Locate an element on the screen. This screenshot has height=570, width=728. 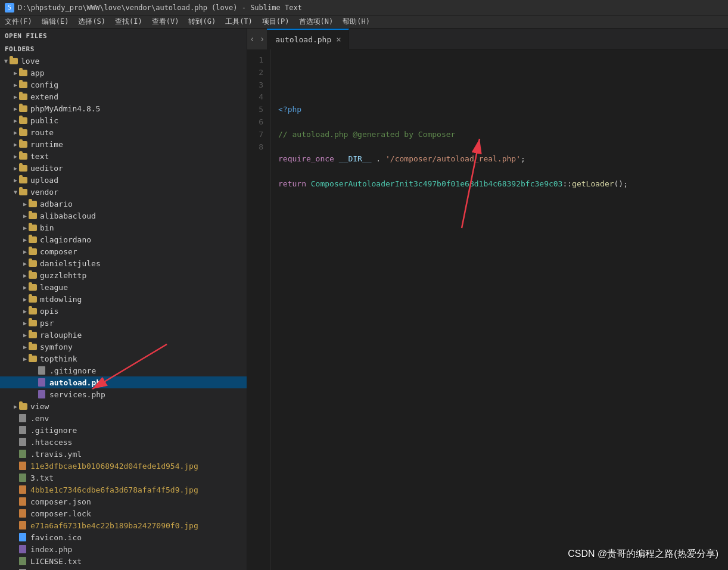
file-item-composer.json: composer.json is located at coordinates (123, 502).